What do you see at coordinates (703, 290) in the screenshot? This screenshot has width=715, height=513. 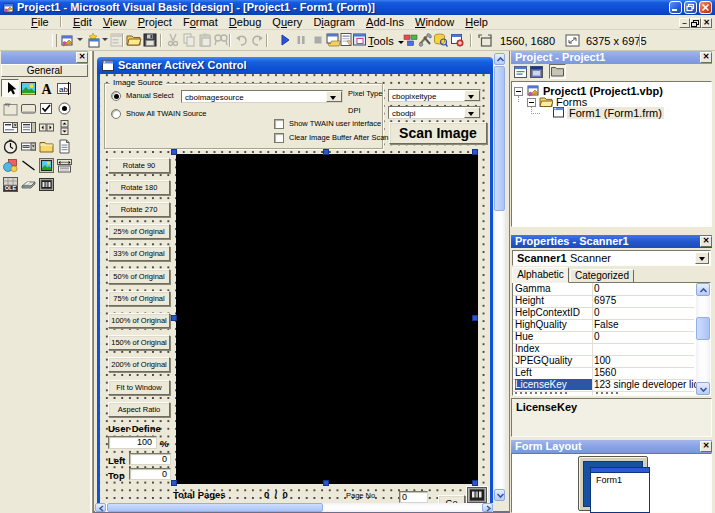 I see `scroll-up-icon` at bounding box center [703, 290].